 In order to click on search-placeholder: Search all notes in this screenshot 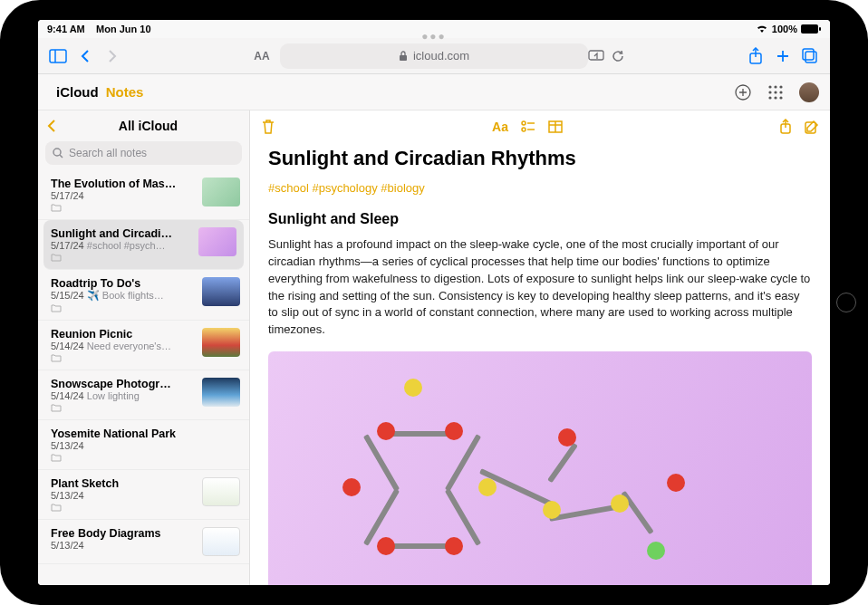, I will do `click(108, 153)`.